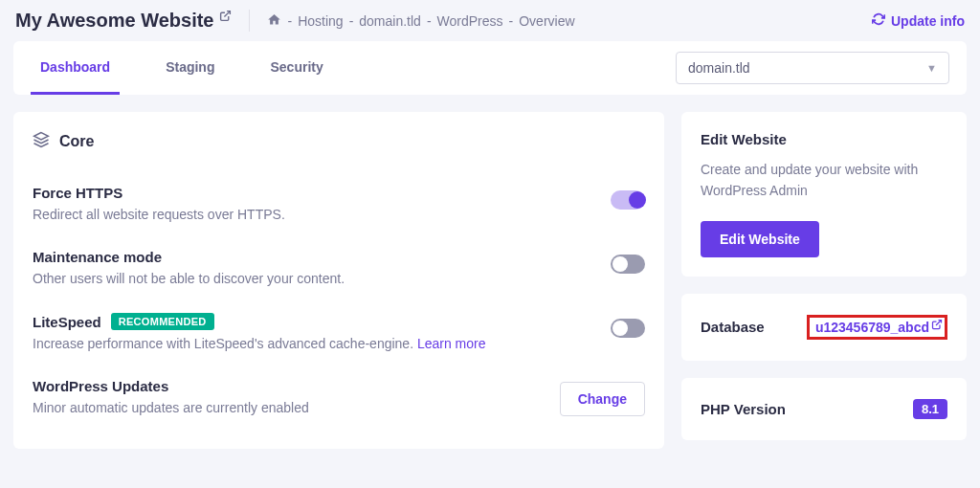 This screenshot has width=980, height=488. What do you see at coordinates (67, 322) in the screenshot?
I see `litespeed-title: LiteSpeed` at bounding box center [67, 322].